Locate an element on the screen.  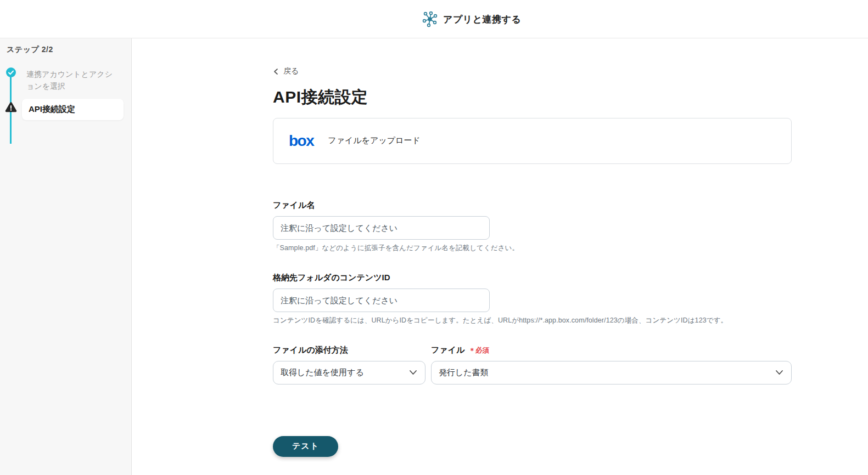
app-title: アプリと連携する is located at coordinates (482, 20).